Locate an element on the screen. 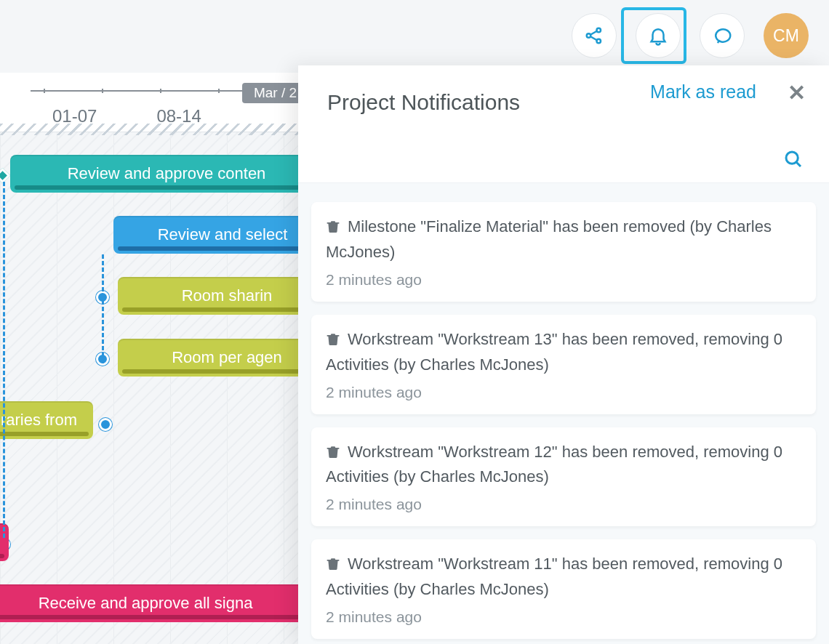 This screenshot has width=829, height=644. gantt-bar-room-per-agent: Room per agen is located at coordinates (215, 358).